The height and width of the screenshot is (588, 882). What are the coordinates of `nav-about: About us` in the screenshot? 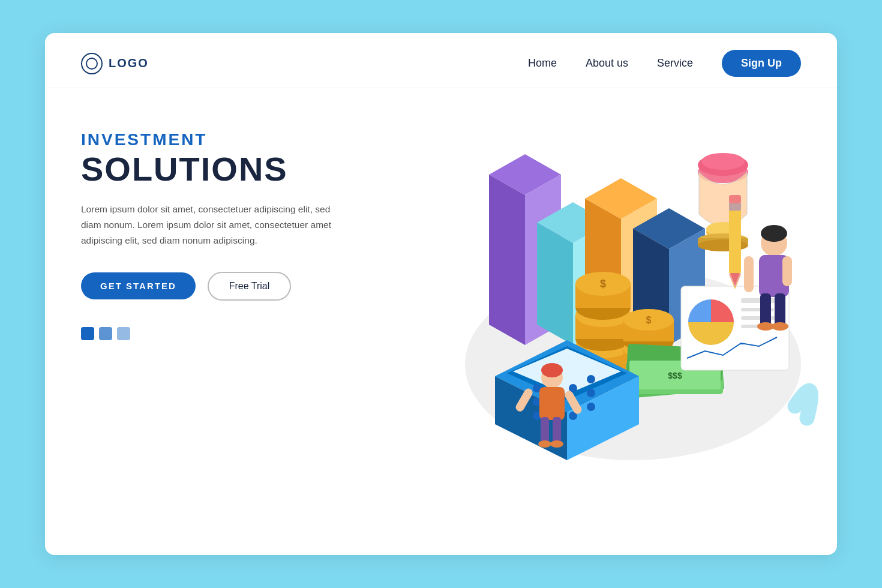 It's located at (607, 64).